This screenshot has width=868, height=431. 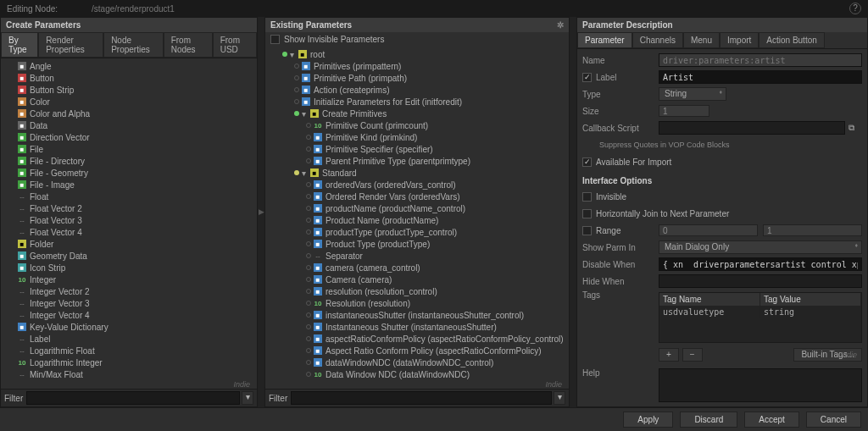 I want to click on tree-item: ■Parent Primitive Type (parentprimtype), so click(x=417, y=161).